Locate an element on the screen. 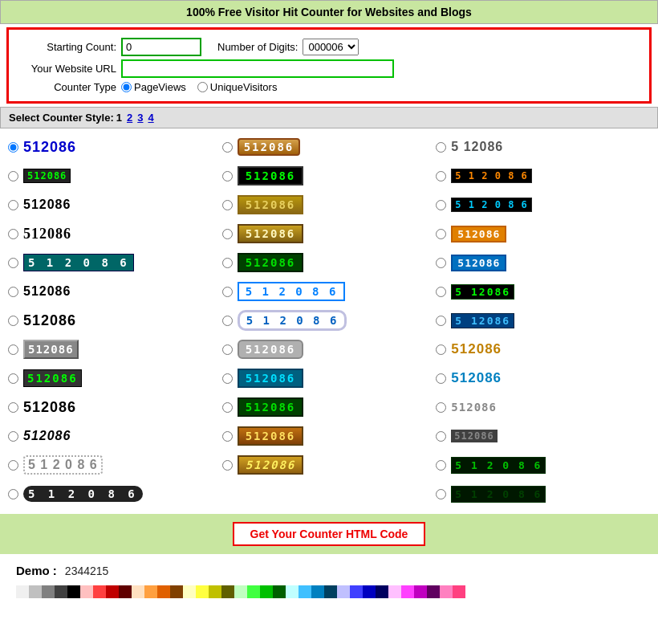  style-tab-2: 2 is located at coordinates (130, 117).